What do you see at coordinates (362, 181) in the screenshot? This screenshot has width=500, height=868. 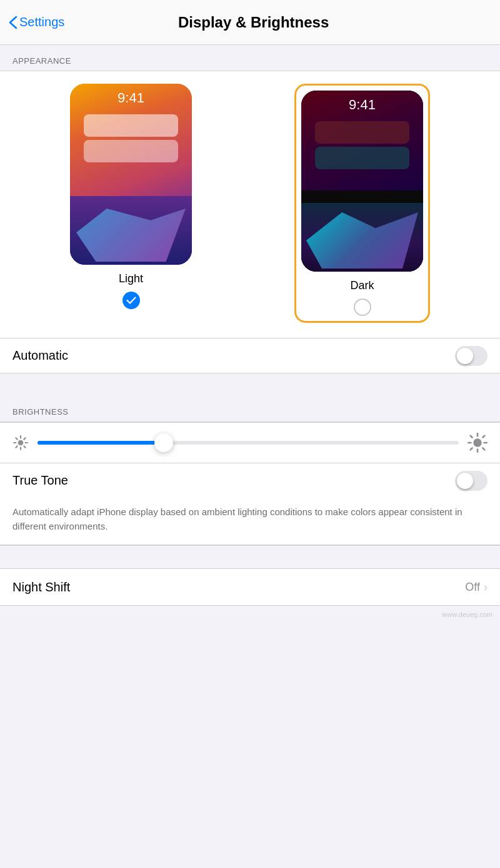 I see `dark-phone-mockup: 9:41` at bounding box center [362, 181].